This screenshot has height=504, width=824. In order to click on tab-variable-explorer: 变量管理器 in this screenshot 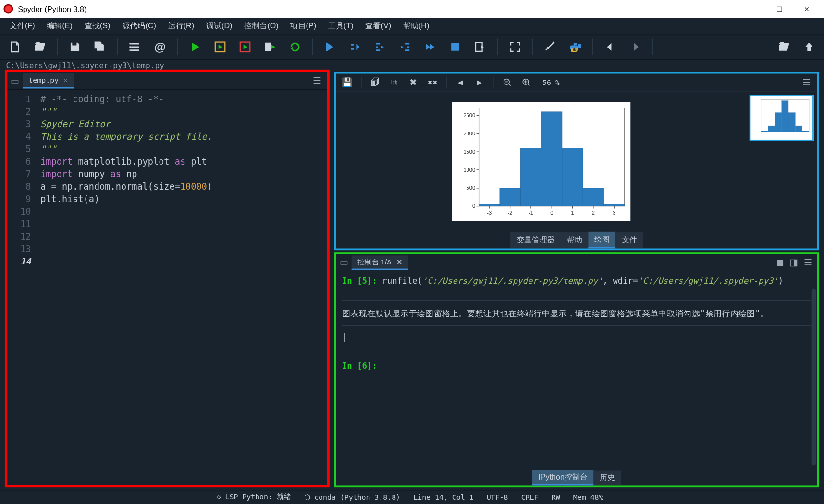, I will do `click(535, 240)`.